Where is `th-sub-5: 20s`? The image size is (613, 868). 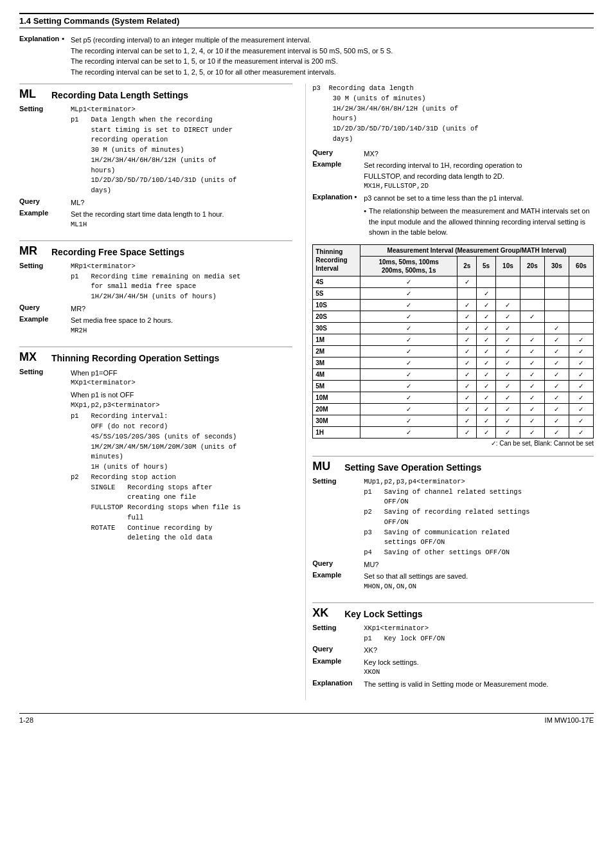 th-sub-5: 20s is located at coordinates (532, 266).